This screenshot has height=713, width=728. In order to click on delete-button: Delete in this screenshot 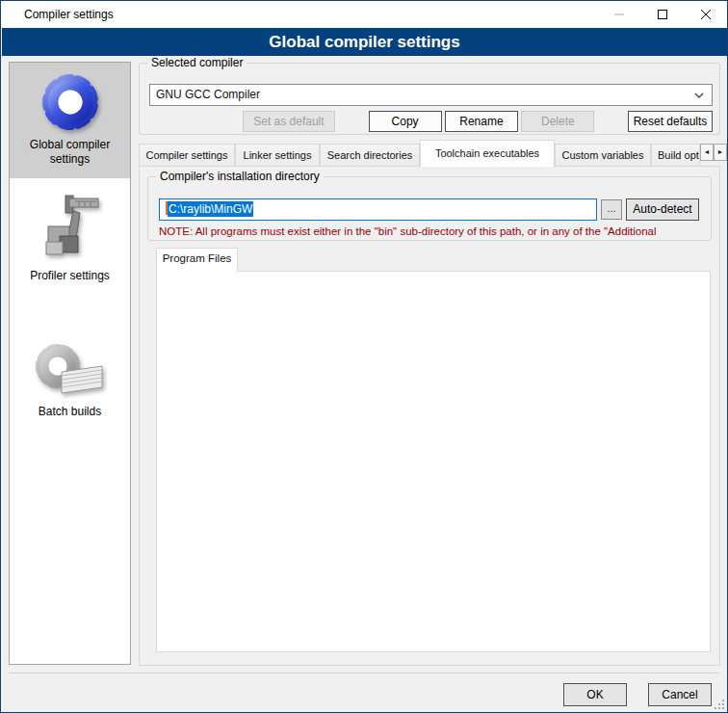, I will do `click(558, 121)`.